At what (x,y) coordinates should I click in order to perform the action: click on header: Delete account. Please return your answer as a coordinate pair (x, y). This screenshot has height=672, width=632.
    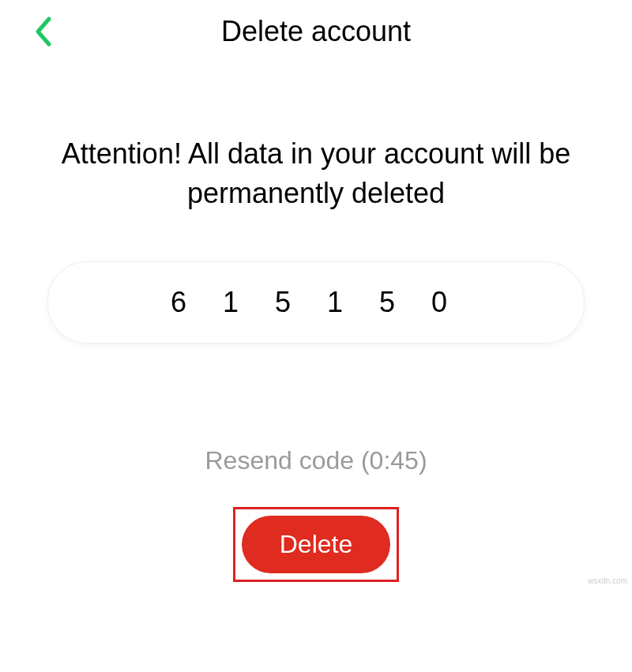
    Looking at the image, I should click on (316, 32).